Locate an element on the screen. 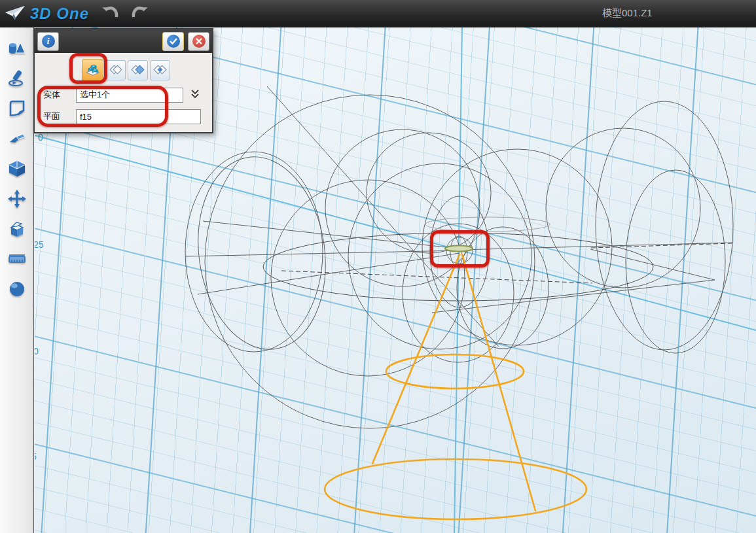  sidebar-tool-sketch-plane is located at coordinates (17, 109).